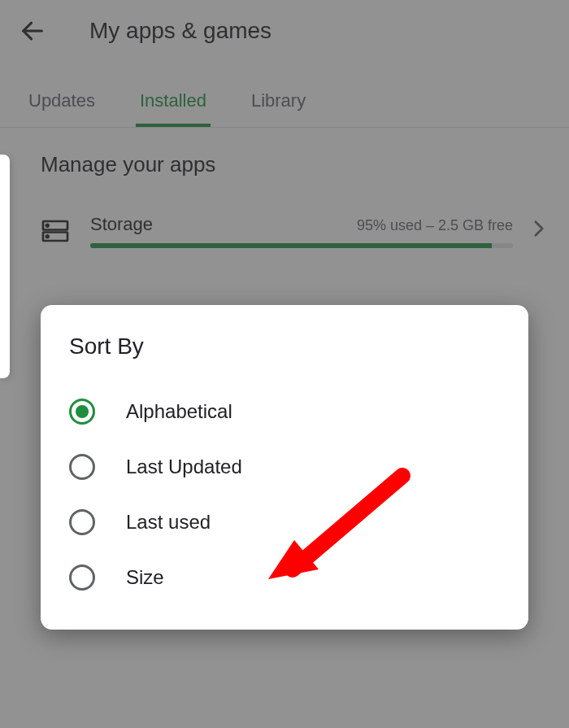 The width and height of the screenshot is (569, 728). I want to click on sort-option-label: Last used, so click(168, 522).